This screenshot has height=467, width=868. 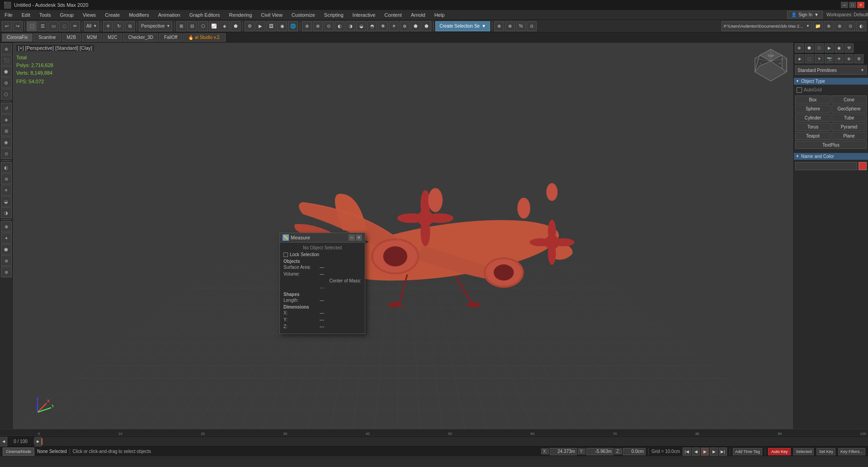 I want to click on rp-cameras-icon: 📷, so click(x=829, y=59).